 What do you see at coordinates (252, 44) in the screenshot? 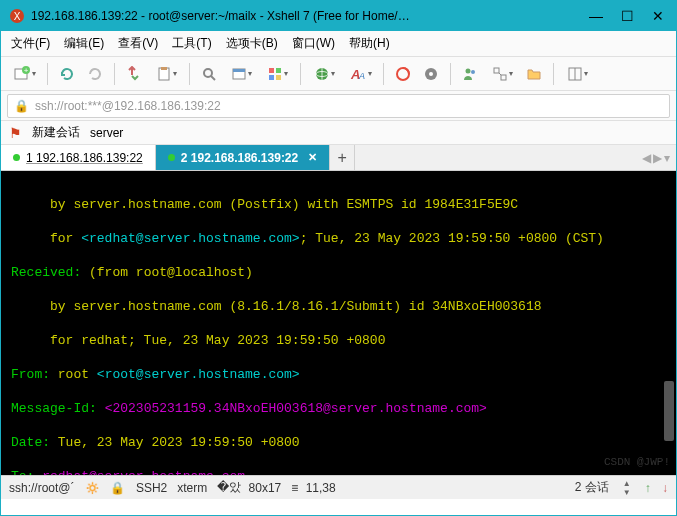
I see `menu-tabs: 选项卡(B)` at bounding box center [252, 44].